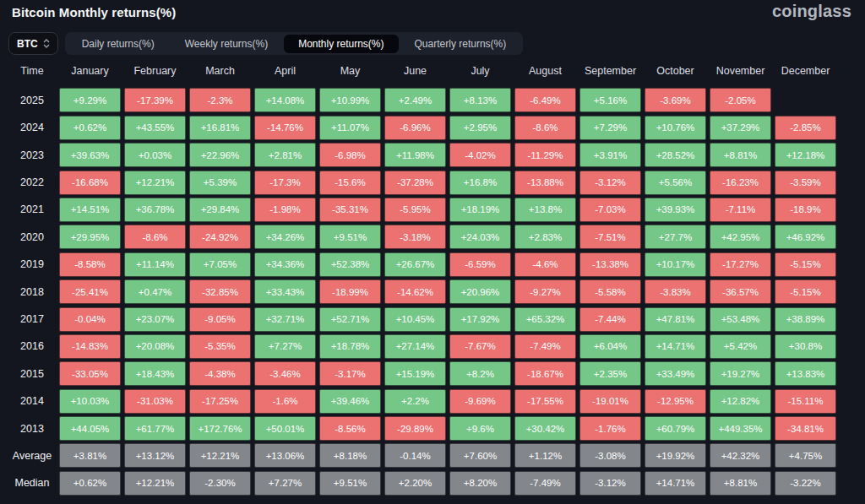 The image size is (865, 504). What do you see at coordinates (676, 265) in the screenshot?
I see `return-cell: +10.17%` at bounding box center [676, 265].